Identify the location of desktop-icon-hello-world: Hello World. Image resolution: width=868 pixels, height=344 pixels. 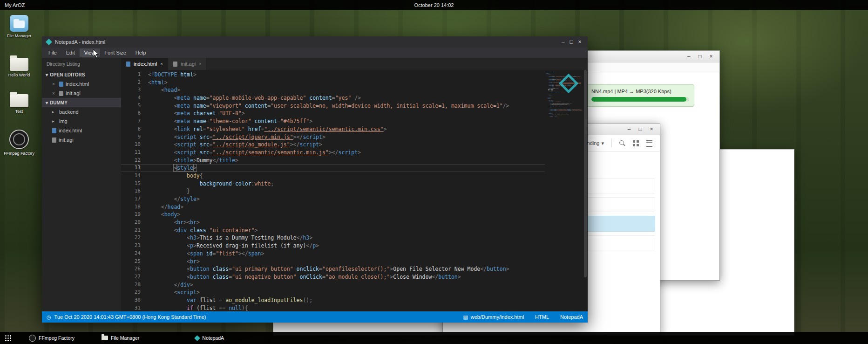
(19, 68).